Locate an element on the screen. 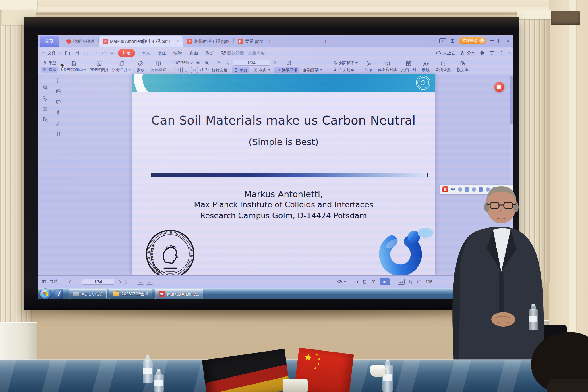 The width and height of the screenshot is (588, 392). split-merge-button: 拆分合并 is located at coordinates (122, 67).